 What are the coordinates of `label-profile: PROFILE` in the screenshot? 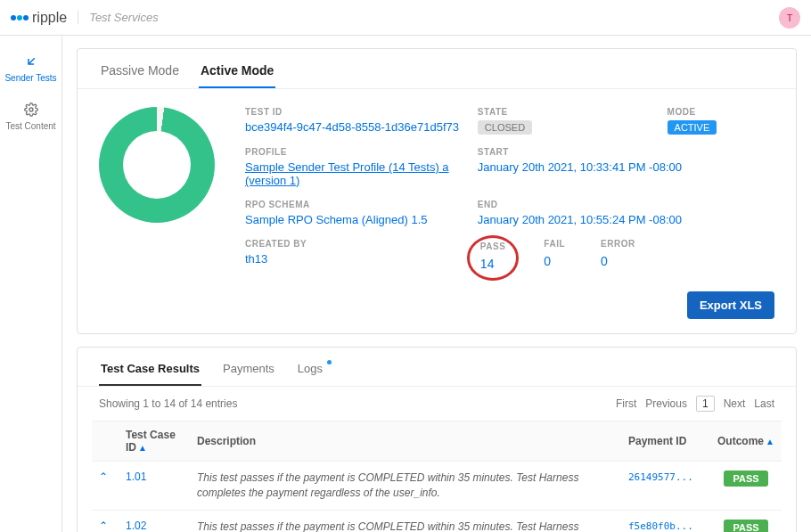 It's located at (353, 151).